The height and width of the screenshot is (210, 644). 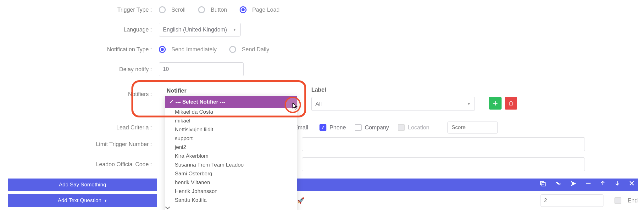 What do you see at coordinates (231, 102) in the screenshot?
I see `notifier-dropdown-header: ✓ --- Select Notifier ---` at bounding box center [231, 102].